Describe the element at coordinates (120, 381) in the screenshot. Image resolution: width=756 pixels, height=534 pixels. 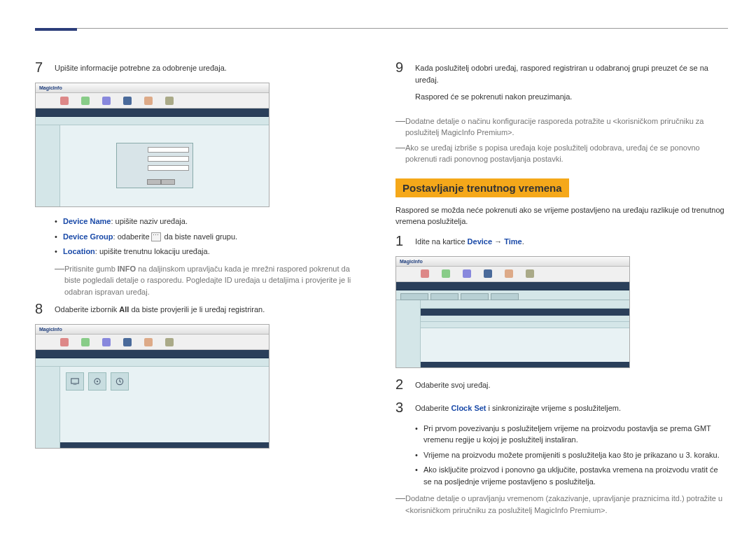
I see `grid-time-icon` at that location.